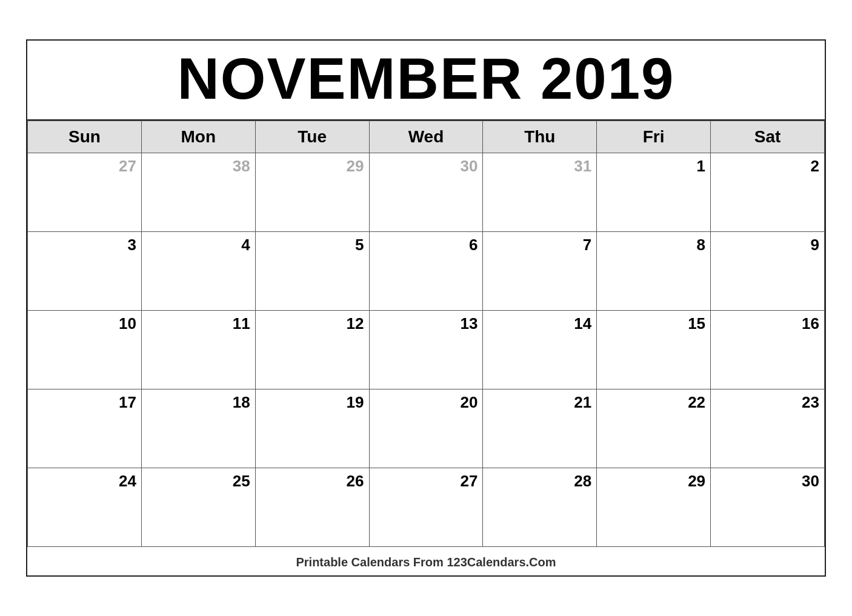  Describe the element at coordinates (312, 349) in the screenshot. I see `calendar-cell: 12` at that location.